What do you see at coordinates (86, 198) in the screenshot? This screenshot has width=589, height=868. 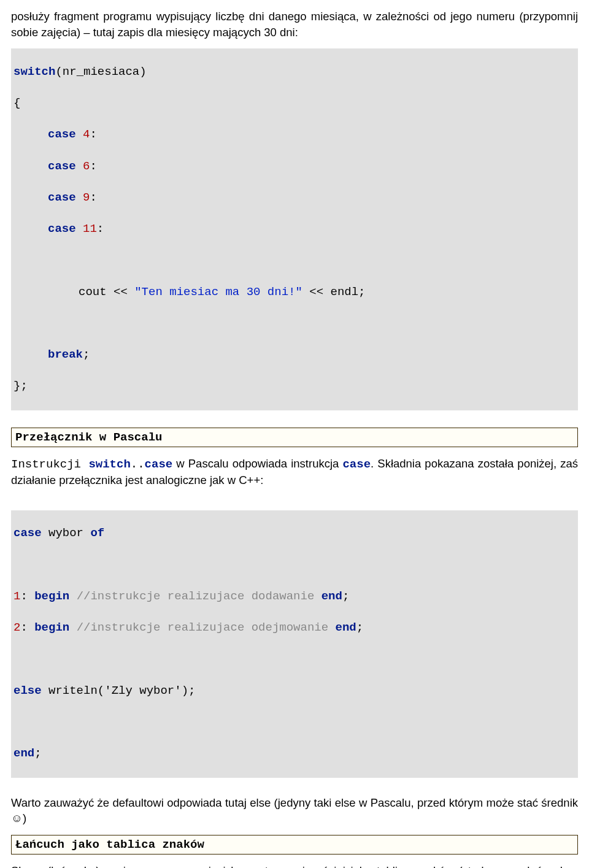 I see `num-9: 9` at bounding box center [86, 198].